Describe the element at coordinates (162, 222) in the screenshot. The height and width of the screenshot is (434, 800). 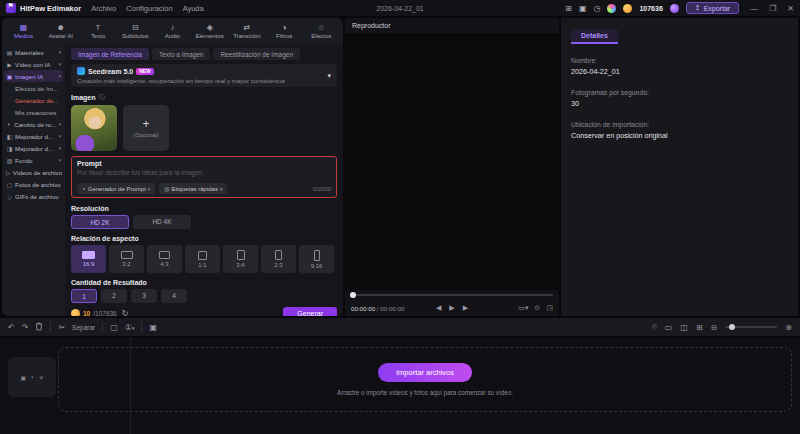
I see `resolution-hd4k-button: HD 4K` at that location.